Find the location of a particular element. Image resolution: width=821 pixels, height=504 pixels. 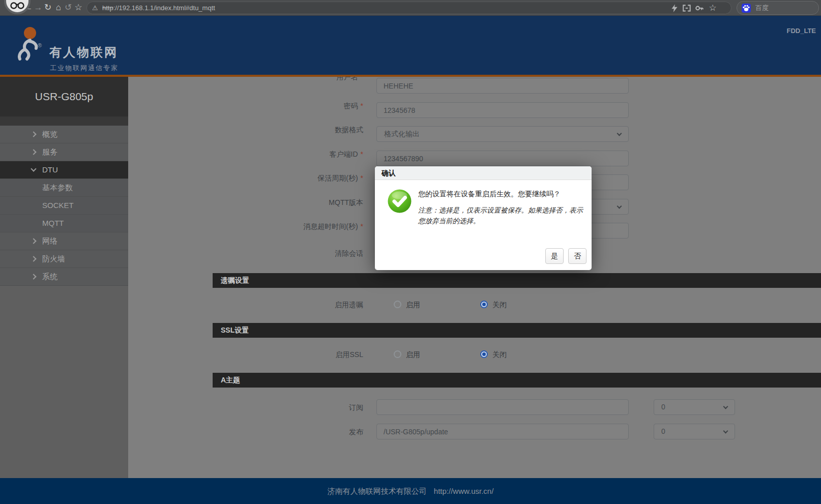

address-bar: ⚠ http://192.168.1.1/index.html#dtu_mqtt… is located at coordinates (409, 8).